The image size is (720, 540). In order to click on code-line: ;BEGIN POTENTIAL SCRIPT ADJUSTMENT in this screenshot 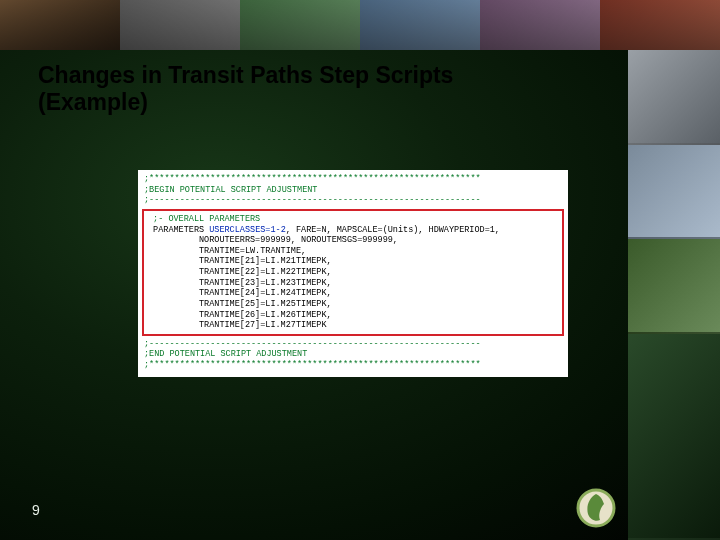, I will do `click(353, 190)`.